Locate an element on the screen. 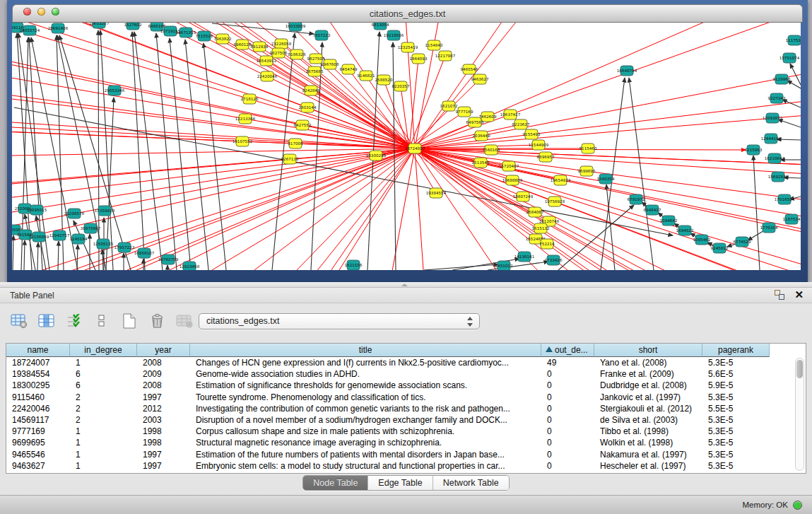 Image resolution: width=812 pixels, height=514 pixels. column-header-pagerank: pagerank is located at coordinates (736, 351).